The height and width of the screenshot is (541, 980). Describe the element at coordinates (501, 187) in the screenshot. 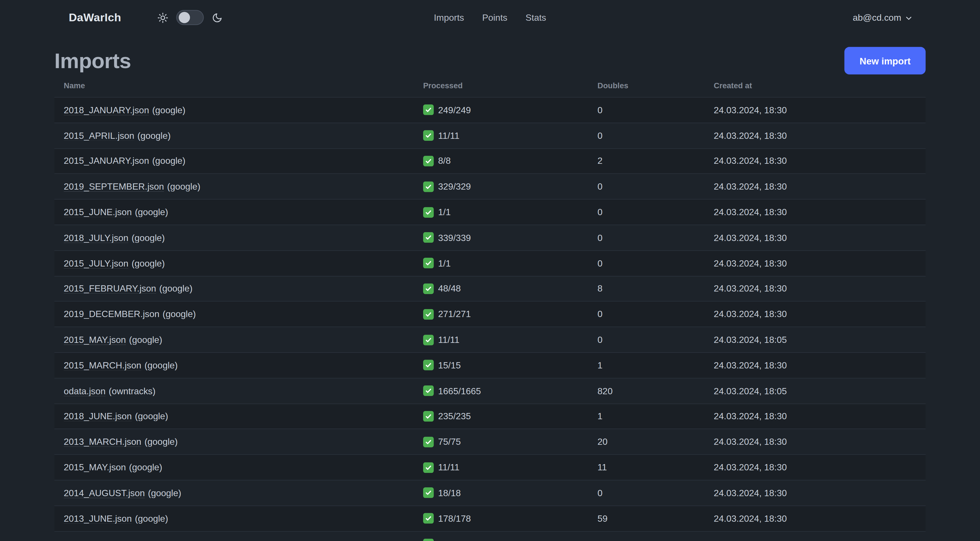

I see `processed-cell: 329/329` at that location.